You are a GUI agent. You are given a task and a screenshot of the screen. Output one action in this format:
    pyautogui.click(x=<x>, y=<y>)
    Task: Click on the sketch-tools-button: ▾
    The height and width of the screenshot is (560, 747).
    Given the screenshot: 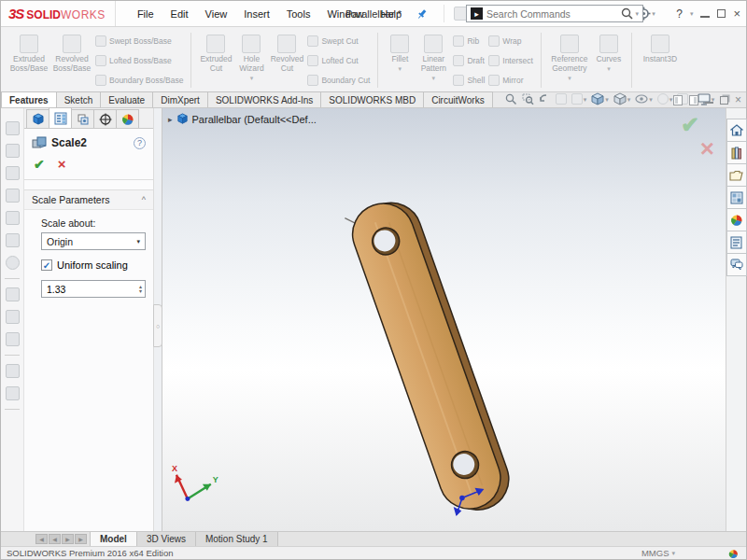 What is the action you would take?
    pyautogui.click(x=579, y=99)
    